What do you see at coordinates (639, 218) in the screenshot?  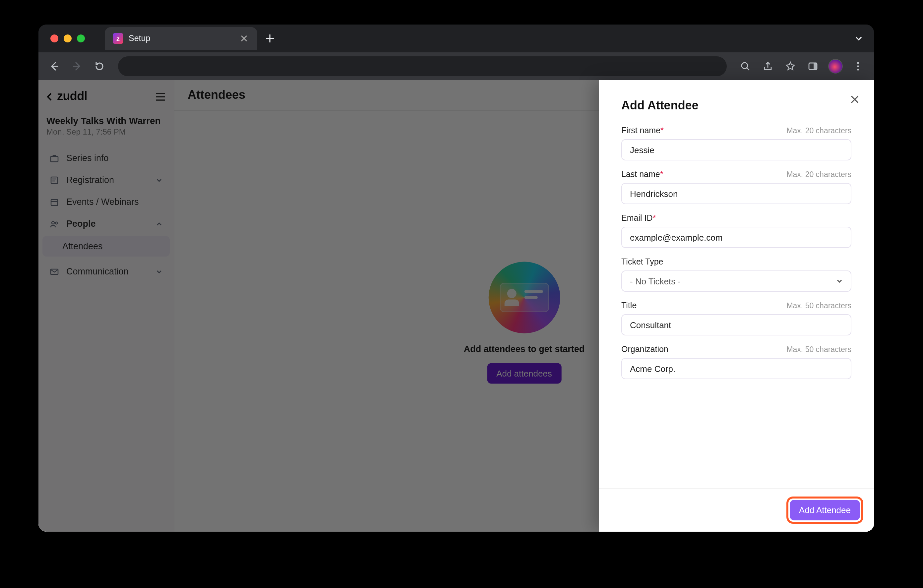 I see `field-label: Email ID*` at bounding box center [639, 218].